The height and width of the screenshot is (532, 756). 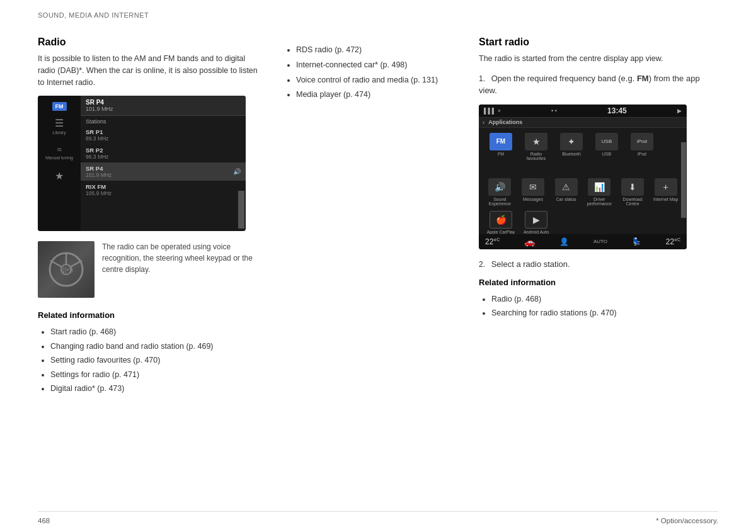 What do you see at coordinates (163, 154) in the screenshot?
I see `rs-station-item-srp2: SR P296.3 MHz` at bounding box center [163, 154].